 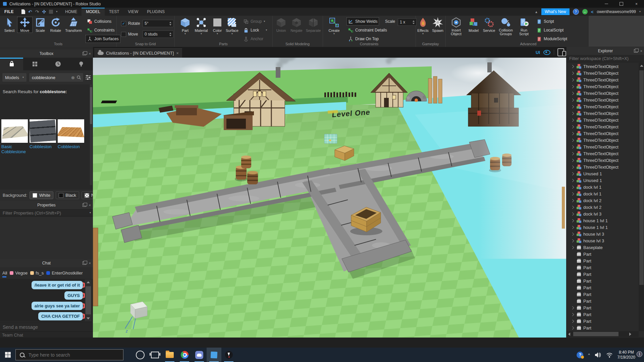 What do you see at coordinates (37, 12) in the screenshot?
I see `redo-icon: ↷` at bounding box center [37, 12].